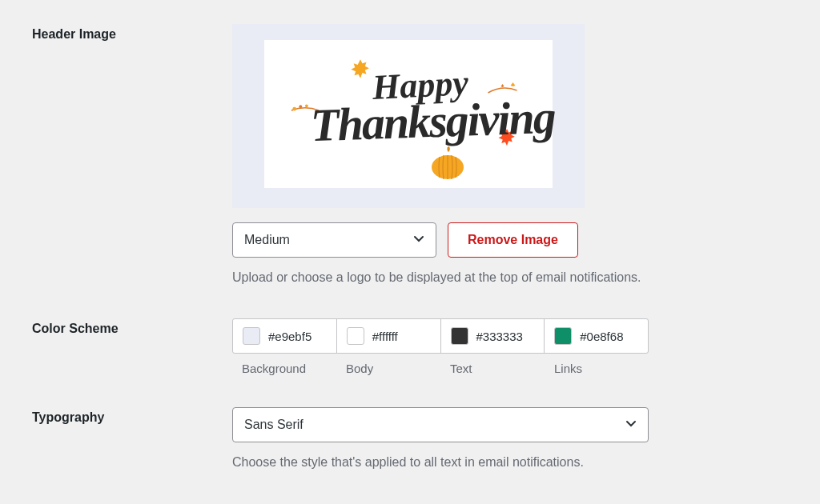 Image resolution: width=820 pixels, height=504 pixels. Describe the element at coordinates (432, 121) in the screenshot. I see `preview-text-thanksgiving: Thanksgiving` at that location.